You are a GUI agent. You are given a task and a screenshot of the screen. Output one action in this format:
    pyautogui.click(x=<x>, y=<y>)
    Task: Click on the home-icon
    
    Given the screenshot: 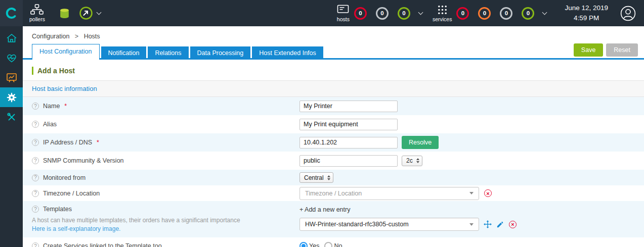 What is the action you would take?
    pyautogui.click(x=12, y=38)
    